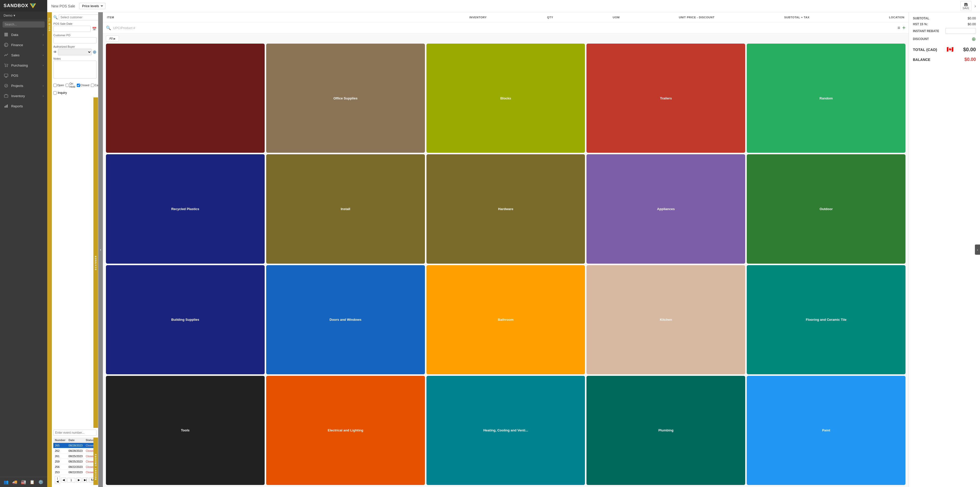 This screenshot has width=980, height=487. I want to click on sidebar-item-sales: Sales ›, so click(24, 55).